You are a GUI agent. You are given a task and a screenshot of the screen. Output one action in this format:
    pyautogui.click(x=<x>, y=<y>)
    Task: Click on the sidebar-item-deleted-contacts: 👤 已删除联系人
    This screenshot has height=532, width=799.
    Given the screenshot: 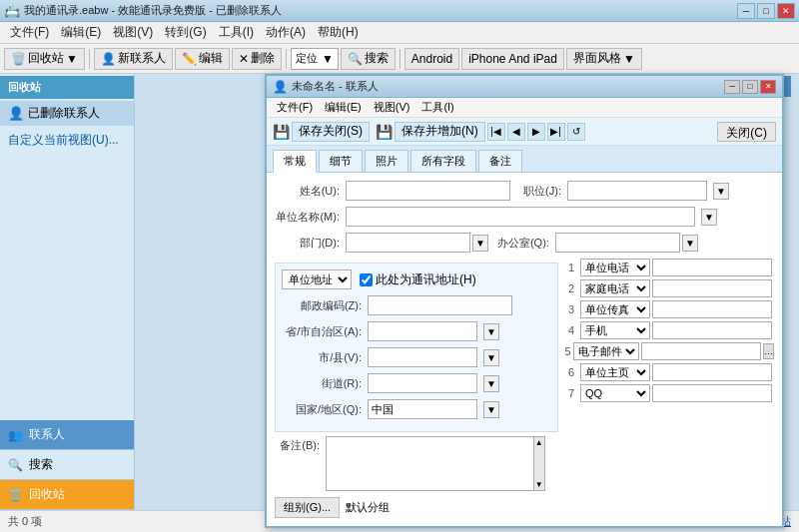 What is the action you would take?
    pyautogui.click(x=67, y=114)
    